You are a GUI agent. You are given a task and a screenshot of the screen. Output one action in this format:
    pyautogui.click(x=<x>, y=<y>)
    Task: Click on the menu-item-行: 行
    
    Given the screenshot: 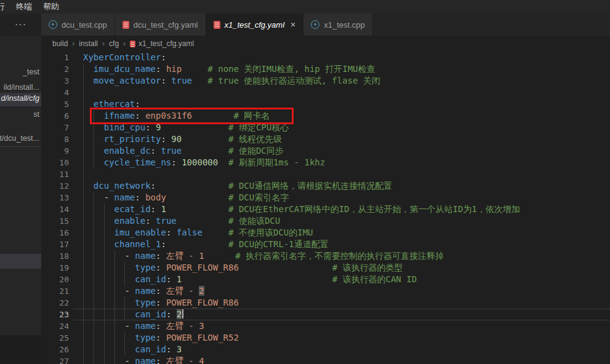 What is the action you would take?
    pyautogui.click(x=5, y=7)
    